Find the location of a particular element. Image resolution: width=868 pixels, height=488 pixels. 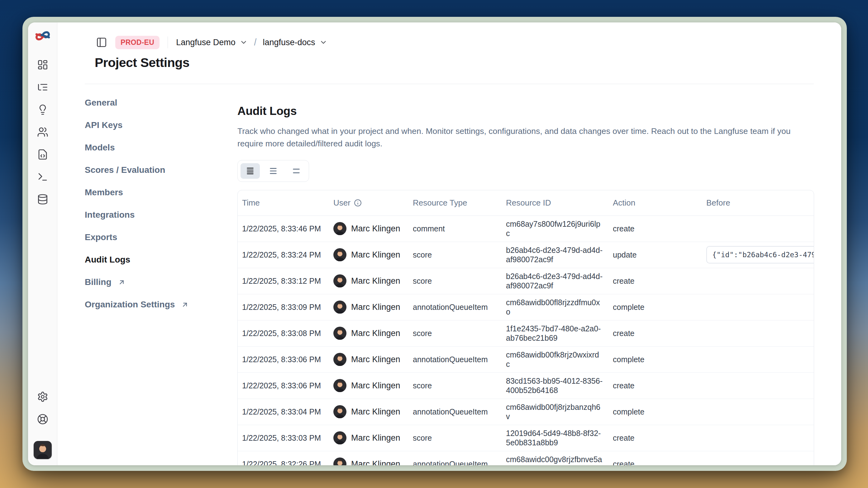

life-buoy-icon is located at coordinates (42, 419).